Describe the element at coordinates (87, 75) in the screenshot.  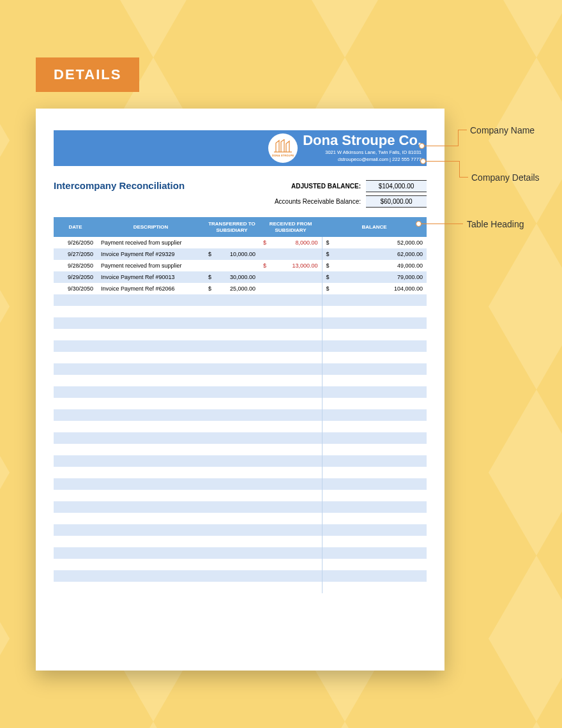
I see `details-tag: DETAILS` at that location.